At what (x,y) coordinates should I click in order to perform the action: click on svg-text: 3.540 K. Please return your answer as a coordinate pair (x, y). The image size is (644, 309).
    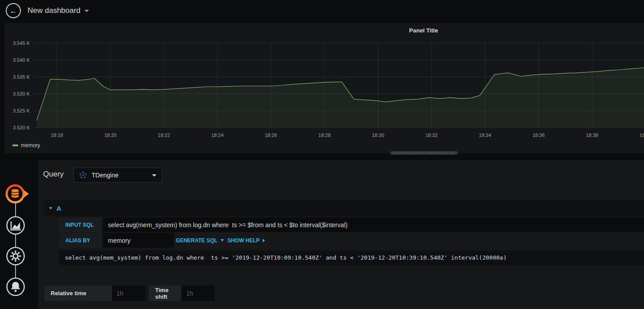
    Looking at the image, I should click on (21, 60).